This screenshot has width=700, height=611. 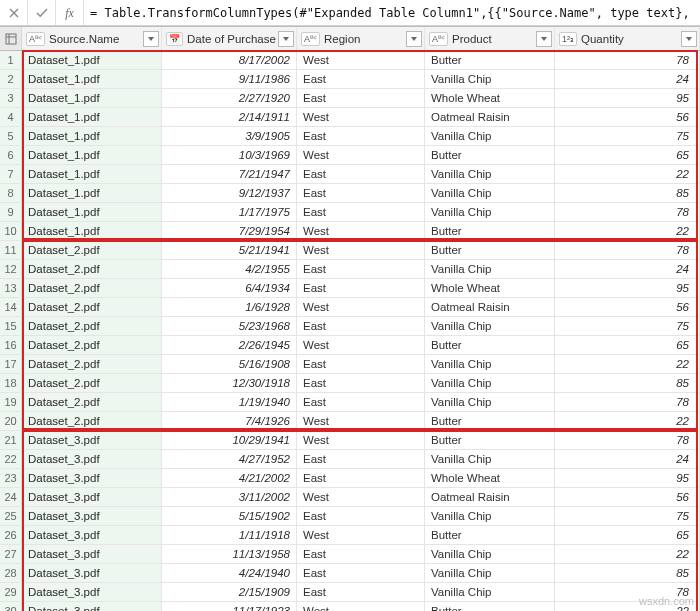 What do you see at coordinates (230, 497) in the screenshot?
I see `cell-date: 3/11/2002` at bounding box center [230, 497].